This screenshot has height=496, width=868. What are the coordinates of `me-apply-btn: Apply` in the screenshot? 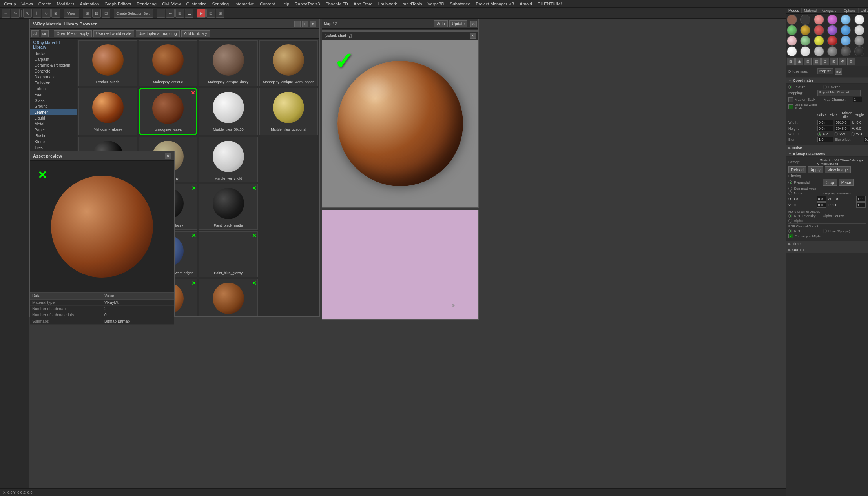 It's located at (815, 170).